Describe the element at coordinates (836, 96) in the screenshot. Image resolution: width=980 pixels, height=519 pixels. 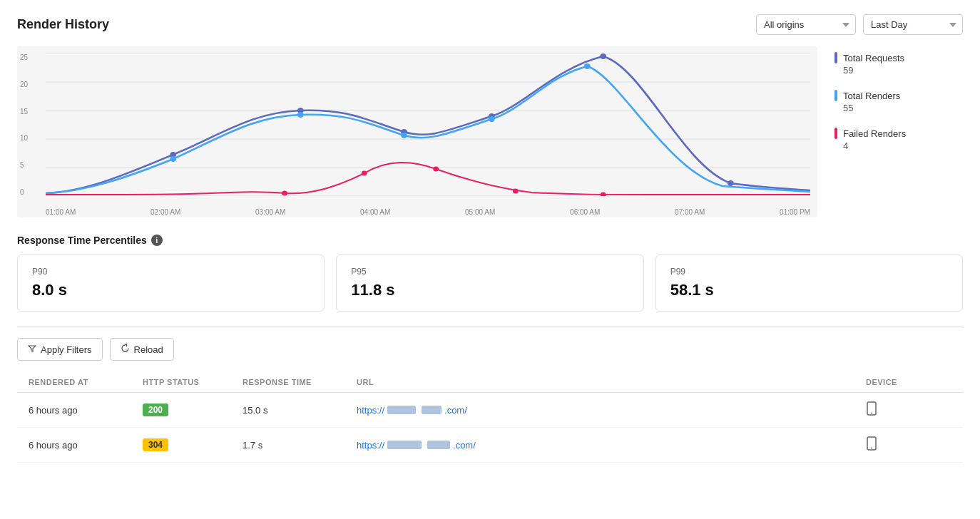
I see `total-renders-color-bar` at that location.